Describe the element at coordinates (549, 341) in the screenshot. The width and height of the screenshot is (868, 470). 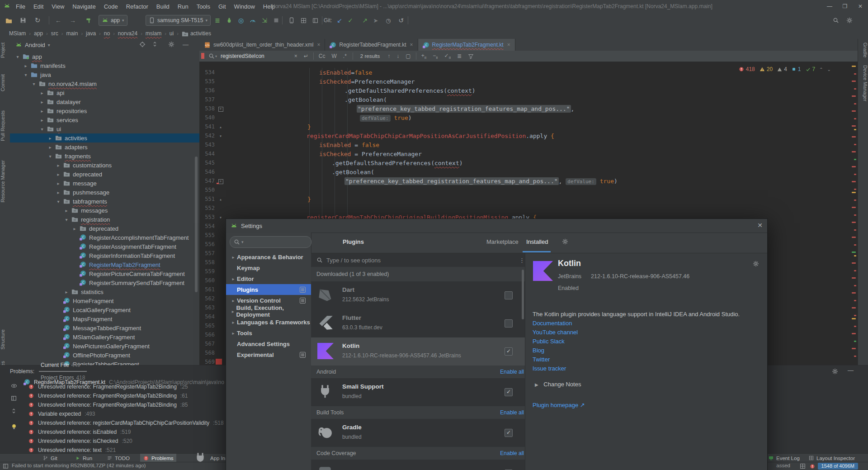
I see `plugin-link-public-slack: Public Slack` at that location.